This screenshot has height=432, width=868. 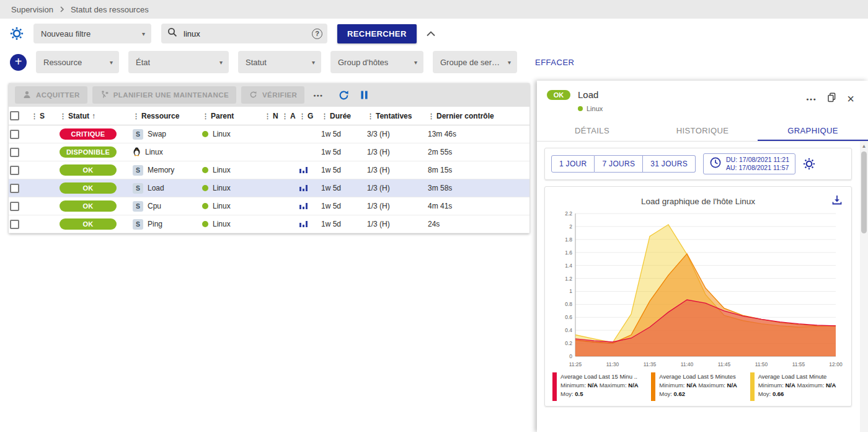 I want to click on column-header-a: ⋮A, so click(x=289, y=116).